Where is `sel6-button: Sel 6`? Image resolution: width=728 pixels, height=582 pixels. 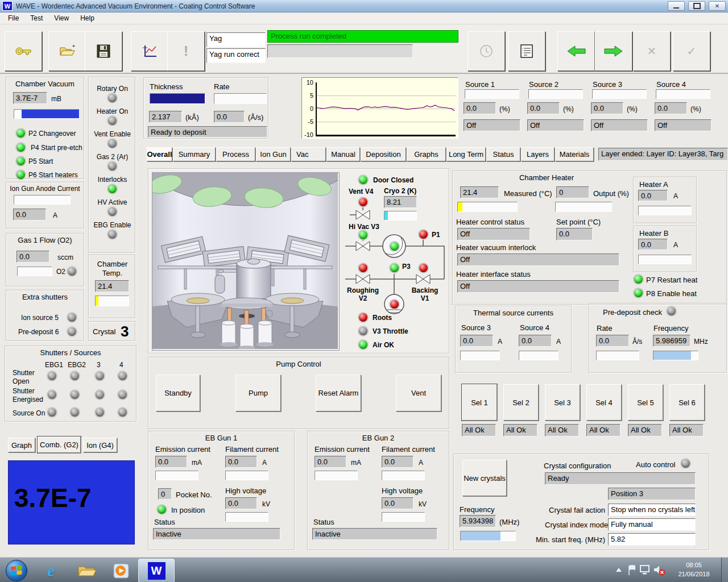 sel6-button: Sel 6 is located at coordinates (687, 402).